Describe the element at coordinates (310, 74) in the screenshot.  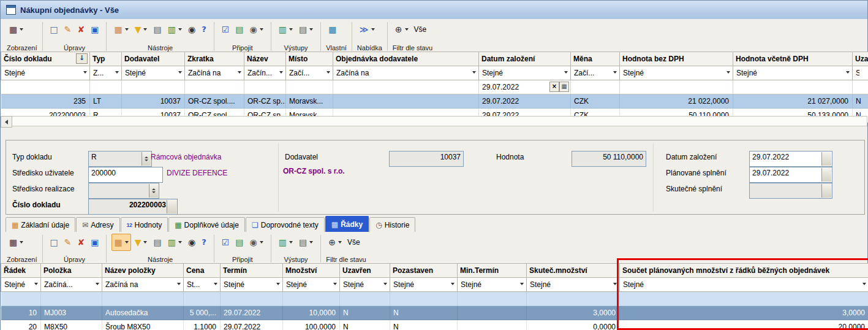
I see `filter-misto: Začí...` at that location.